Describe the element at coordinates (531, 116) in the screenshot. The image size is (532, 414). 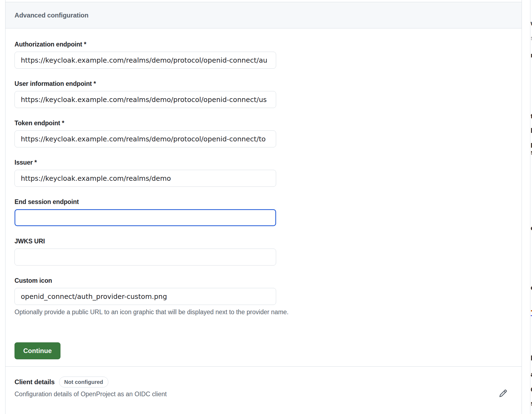
I see `clipped-text-fragment: t` at that location.